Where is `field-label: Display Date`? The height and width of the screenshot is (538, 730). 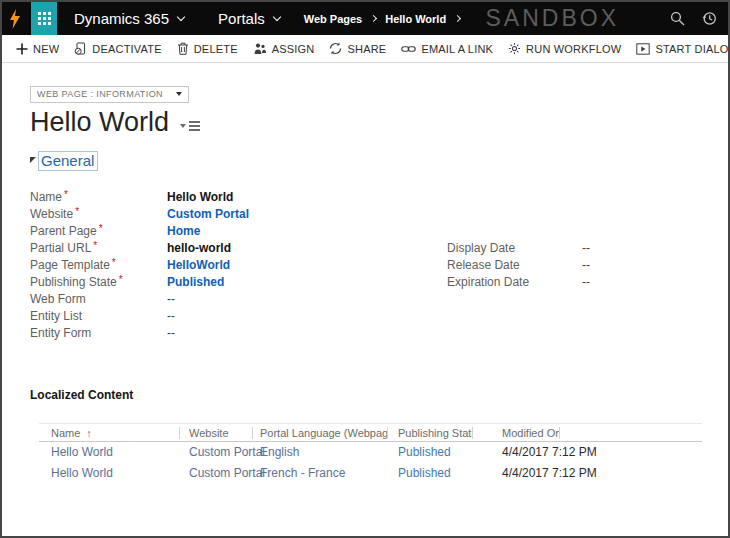 field-label: Display Date is located at coordinates (514, 248).